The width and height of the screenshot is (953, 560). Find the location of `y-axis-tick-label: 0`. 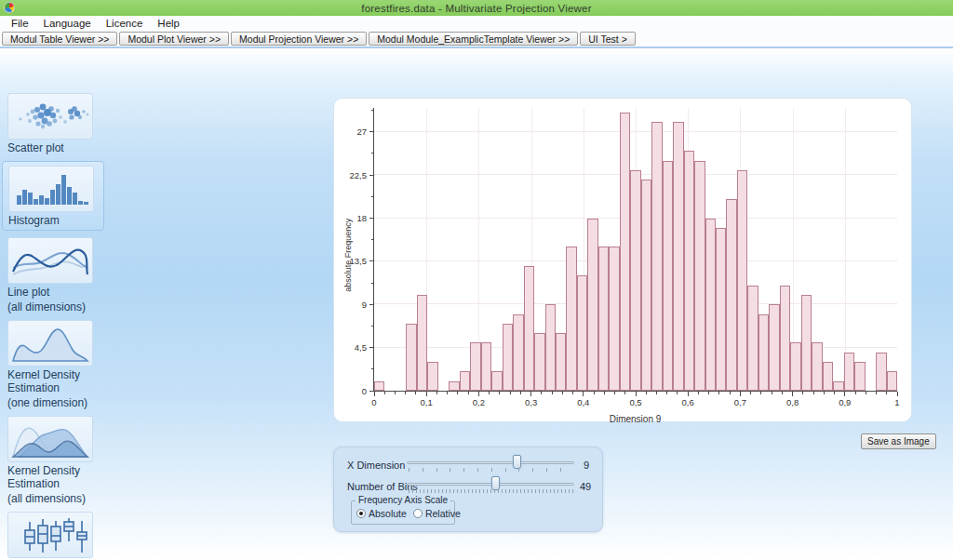

y-axis-tick-label: 0 is located at coordinates (365, 391).